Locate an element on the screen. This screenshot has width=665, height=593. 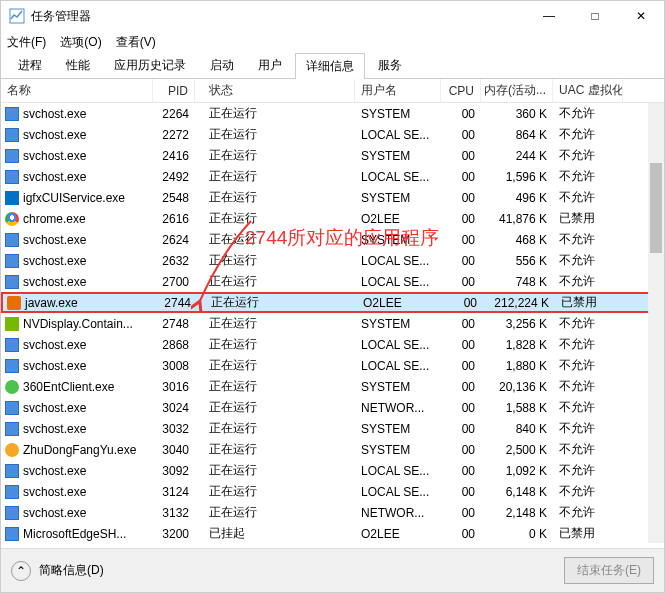
col-mem: 内存(活动... is located at coordinates (517, 90).